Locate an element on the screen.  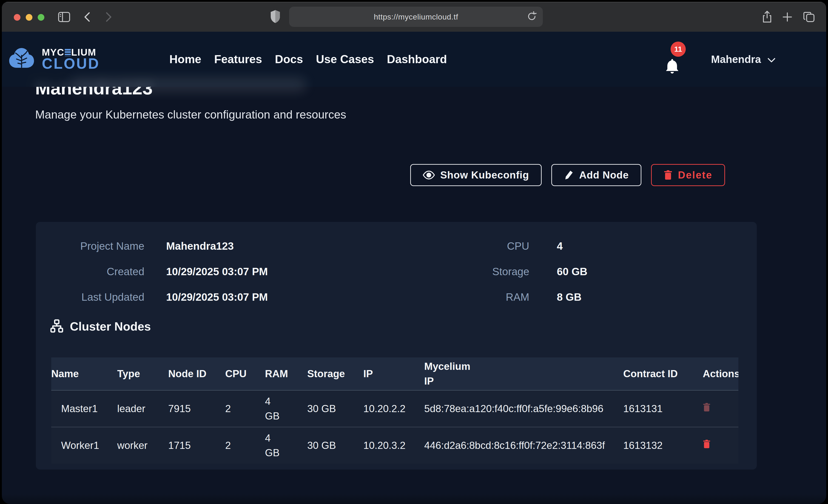
logo-wordmark: MYCLIUM CLOUD is located at coordinates (71, 59).